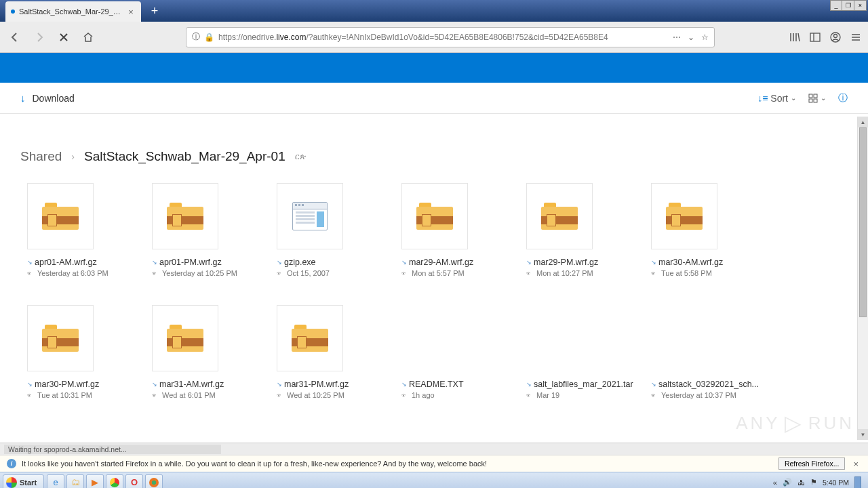 Image resolution: width=868 pixels, height=488 pixels. What do you see at coordinates (762, 98) in the screenshot?
I see `sort-icon: ↓≡` at bounding box center [762, 98].